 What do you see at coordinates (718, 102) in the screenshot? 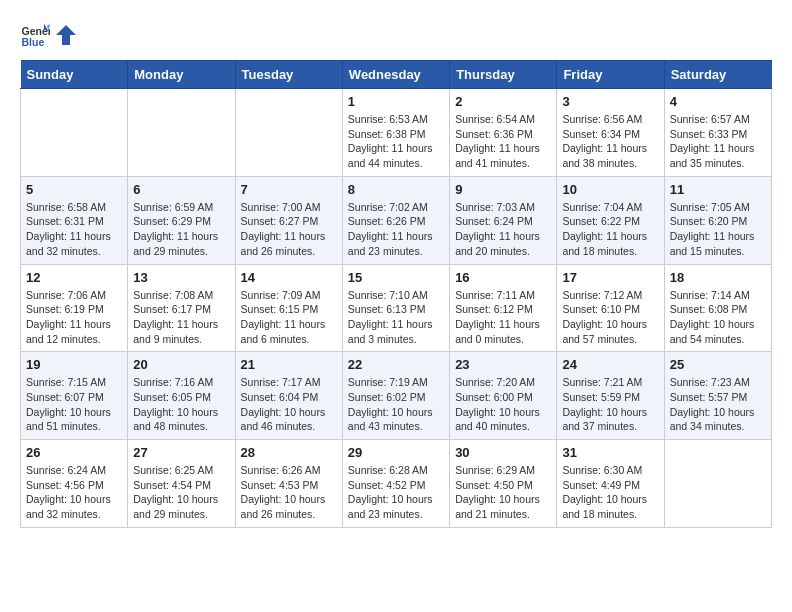
I see `day-number: 4` at bounding box center [718, 102].